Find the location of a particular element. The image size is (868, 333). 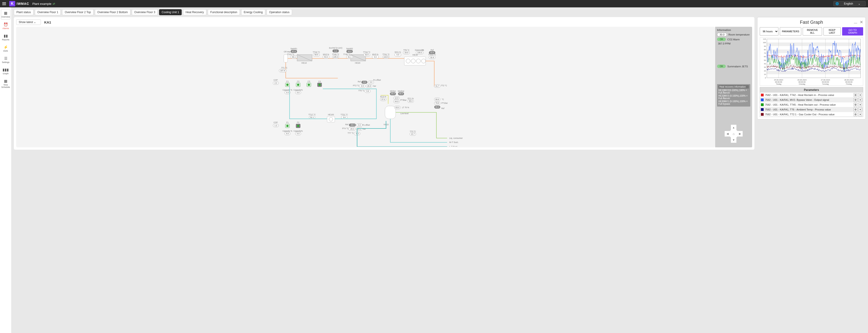

tab-overview-floor-1: Overview Floor 1 is located at coordinates (48, 12).